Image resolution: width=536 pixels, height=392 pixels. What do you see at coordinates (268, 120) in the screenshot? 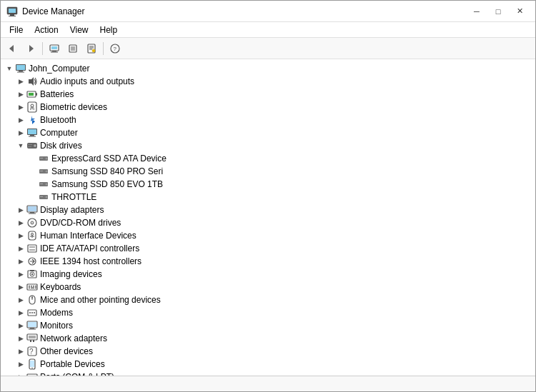
I see `list-item: ▶ Bluetooth` at bounding box center [268, 120].